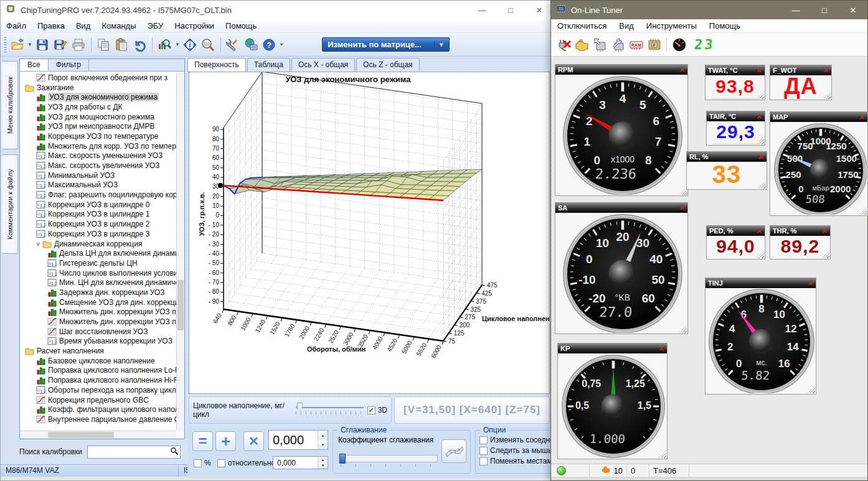 This screenshot has width=868, height=481. I want to click on tree-item: =1.2Мин. ЦН для включения динамичес, so click(98, 283).